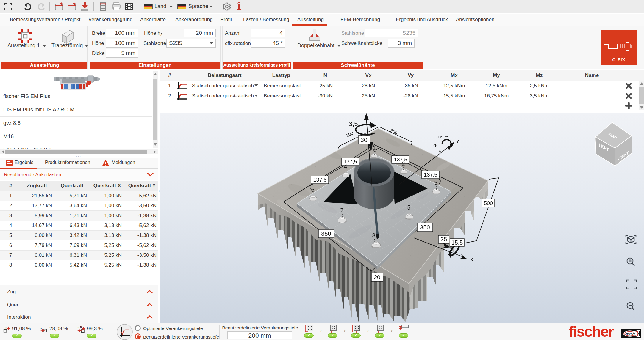  Describe the element at coordinates (374, 148) in the screenshot. I see `svg-text: 1` at that location.